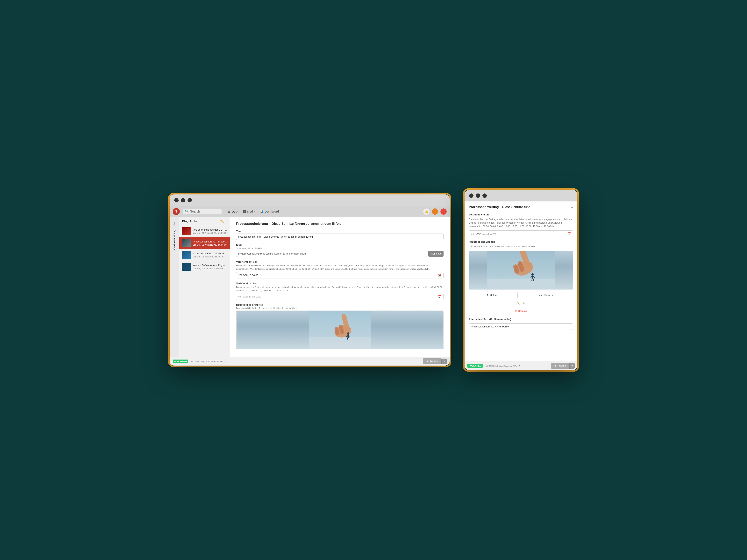 This screenshot has width=747, height=560. I want to click on panel-bottom-bar: PUBLISHED Updated Aug 25, 2020, 11:23 PM…, so click(521, 366).